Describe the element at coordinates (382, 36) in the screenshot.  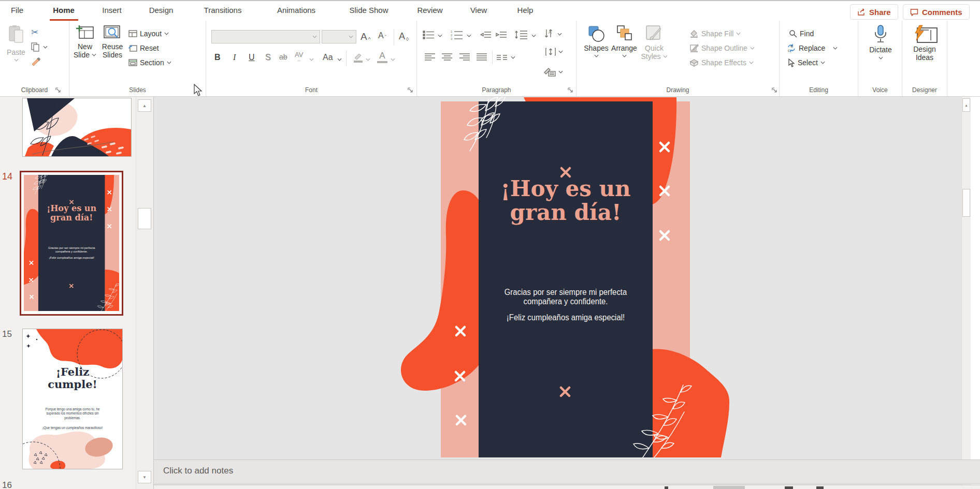
I see `decrease-font-size-button: Aˇ` at that location.